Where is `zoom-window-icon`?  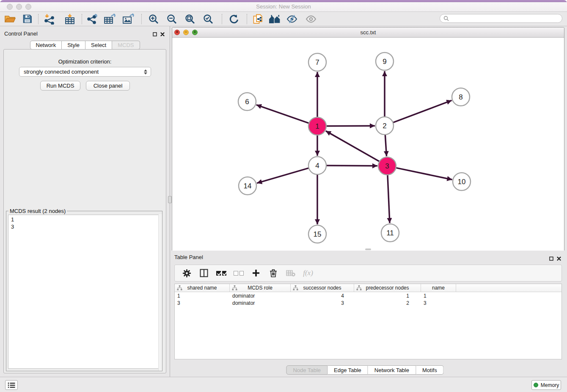 zoom-window-icon is located at coordinates (28, 7).